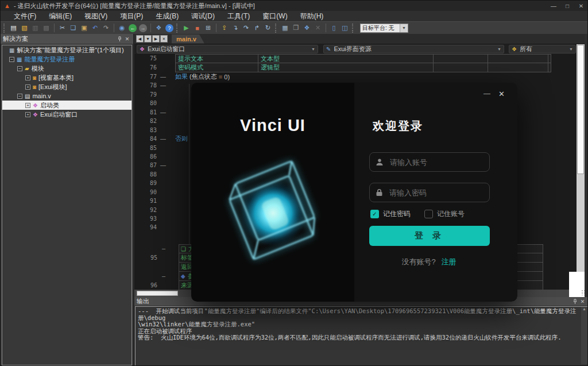  Describe the element at coordinates (148, 39) in the screenshot. I see `tab-list-icon: ▼` at that location.